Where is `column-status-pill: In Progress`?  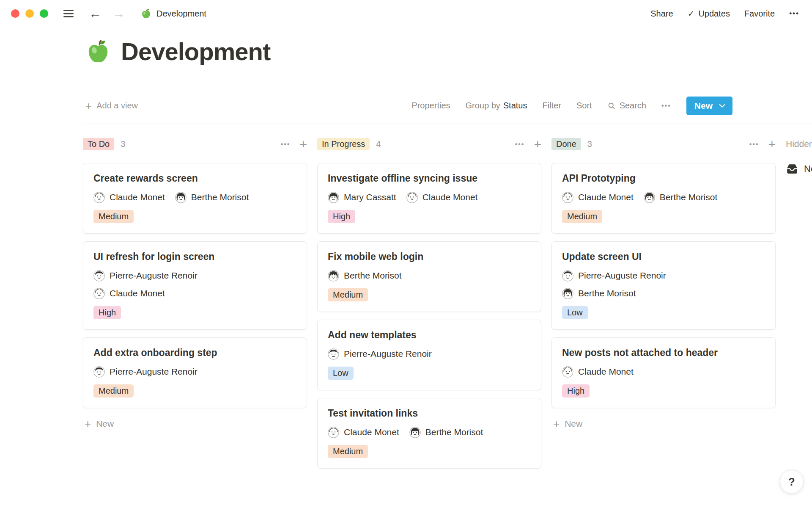 column-status-pill: In Progress is located at coordinates (343, 144).